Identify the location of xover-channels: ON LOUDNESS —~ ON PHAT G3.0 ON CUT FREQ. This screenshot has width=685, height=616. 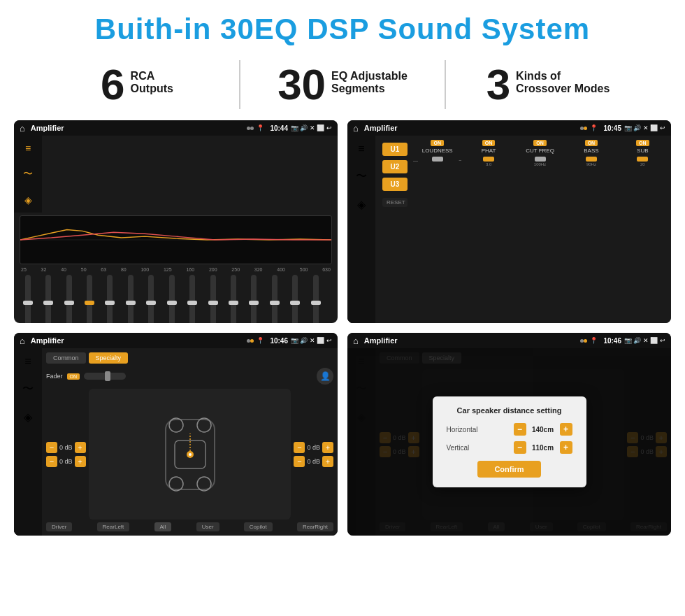
(540, 229).